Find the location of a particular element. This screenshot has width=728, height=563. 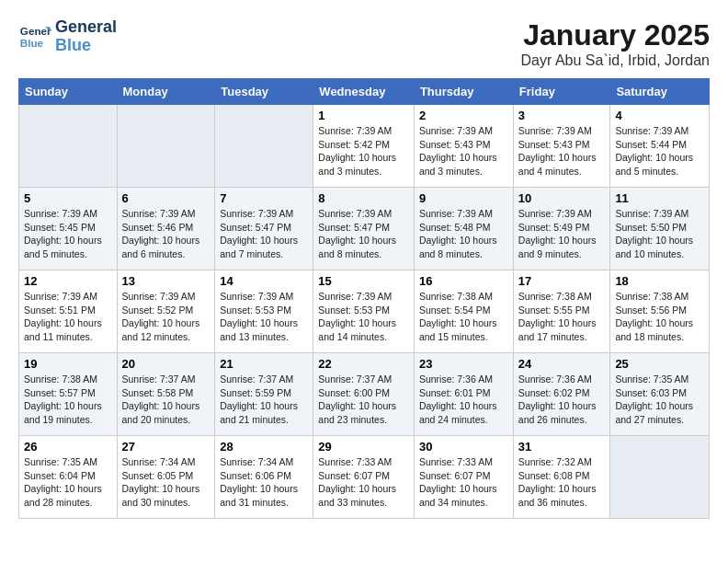

day-number: 11 is located at coordinates (660, 199).